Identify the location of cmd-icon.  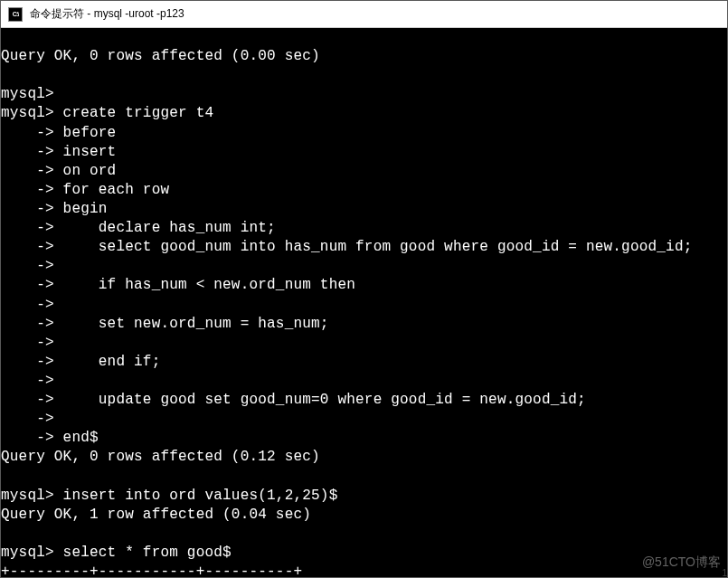
(15, 14).